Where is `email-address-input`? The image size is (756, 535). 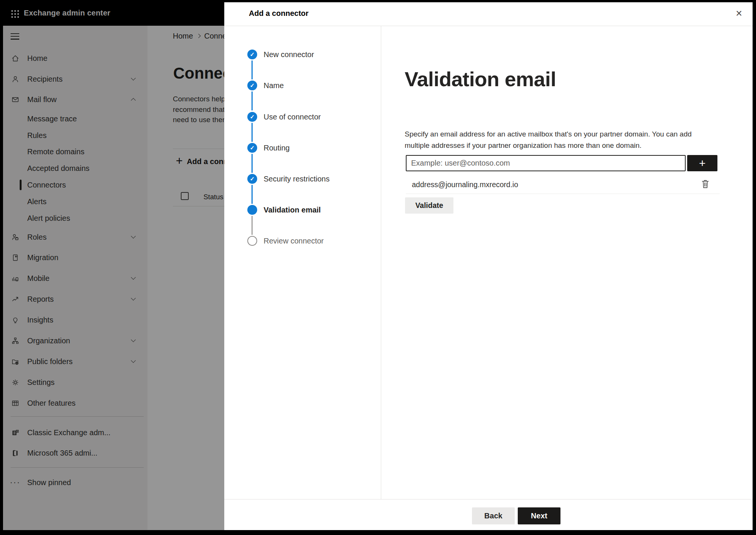
email-address-input is located at coordinates (546, 163).